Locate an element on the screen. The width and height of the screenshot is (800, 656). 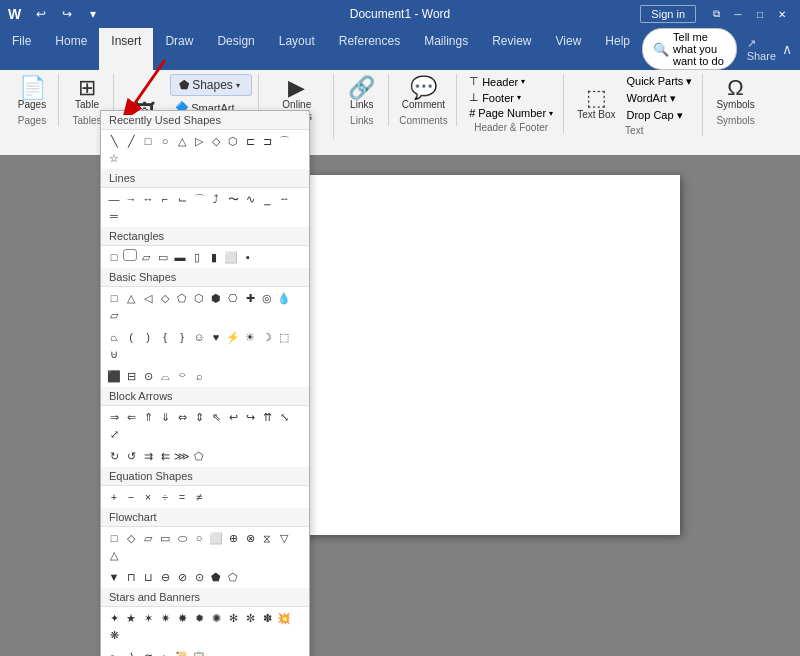
links-button: 🔗 Links is located at coordinates (362, 94).